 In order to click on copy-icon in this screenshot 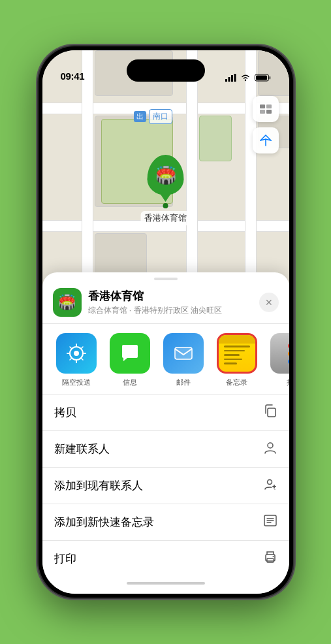, I will do `click(270, 413)`.